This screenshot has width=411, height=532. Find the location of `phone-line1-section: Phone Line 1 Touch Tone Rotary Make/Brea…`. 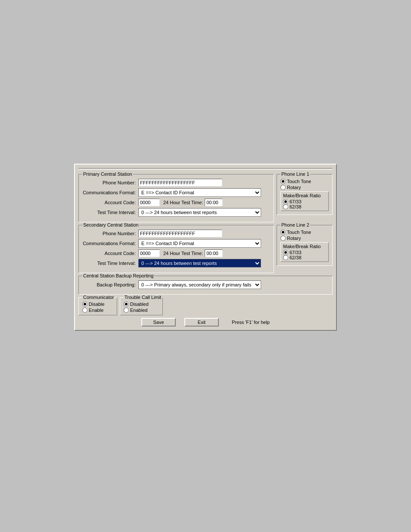

phone-line1-section: Phone Line 1 Touch Tone Rotary Make/Brea… is located at coordinates (305, 195).